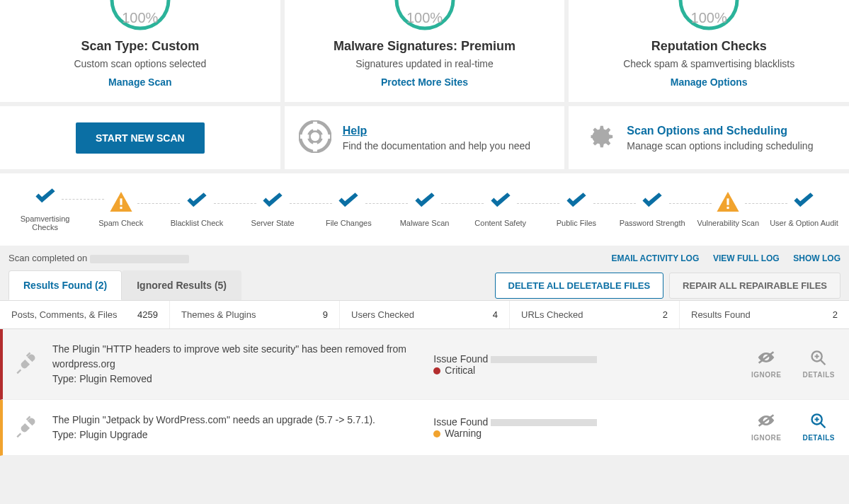 The image size is (849, 504). I want to click on check-item: Server State, so click(273, 210).